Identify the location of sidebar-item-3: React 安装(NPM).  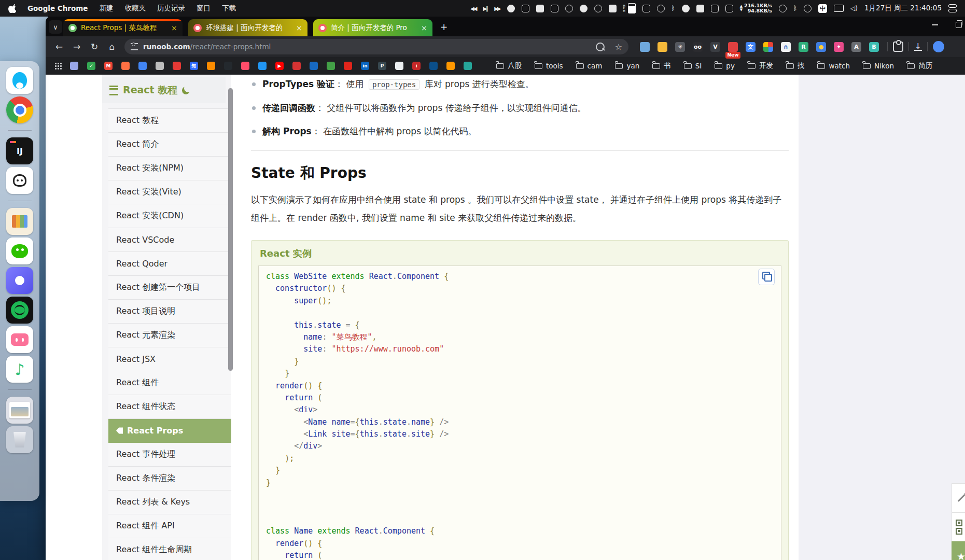
(170, 169).